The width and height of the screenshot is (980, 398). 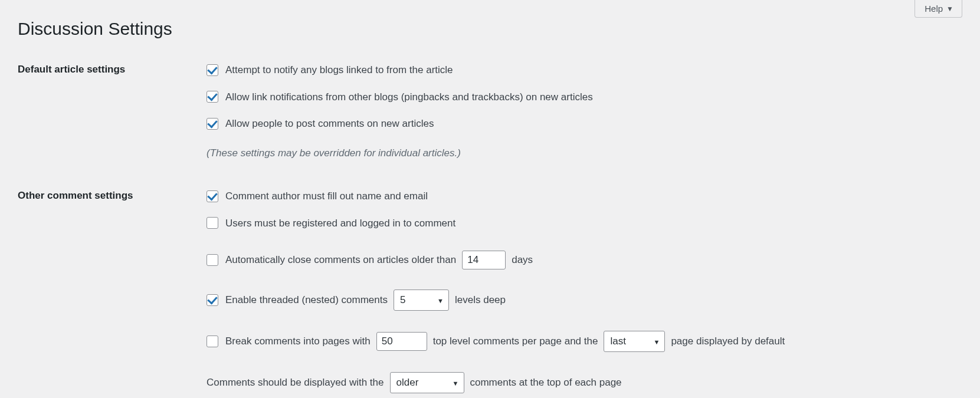 I want to click on allow-pingbacks-option: Allow link notifications from other blog…, so click(x=400, y=97).